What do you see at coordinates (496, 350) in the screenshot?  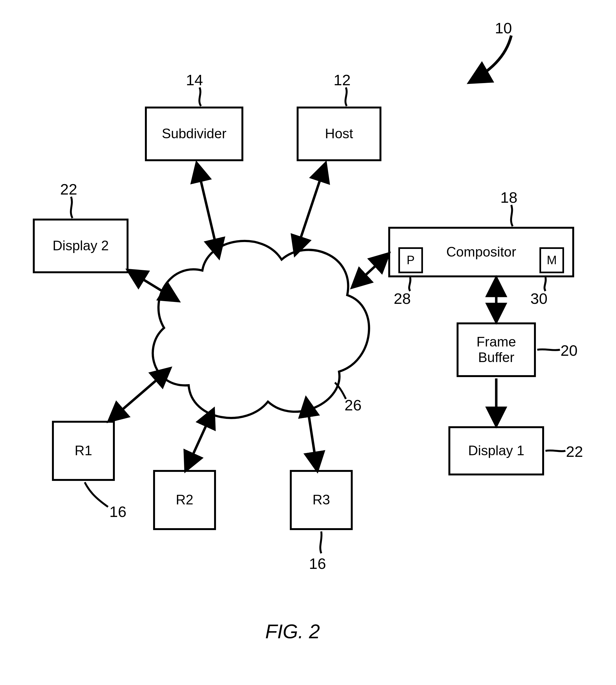 I see `framebuf-label: Frame Buffer` at bounding box center [496, 350].